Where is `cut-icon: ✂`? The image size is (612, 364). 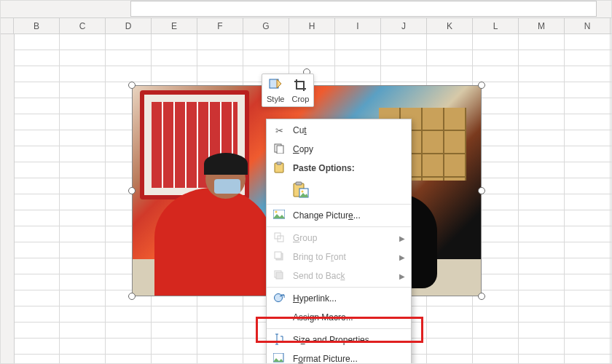 cut-icon: ✂ is located at coordinates (279, 131).